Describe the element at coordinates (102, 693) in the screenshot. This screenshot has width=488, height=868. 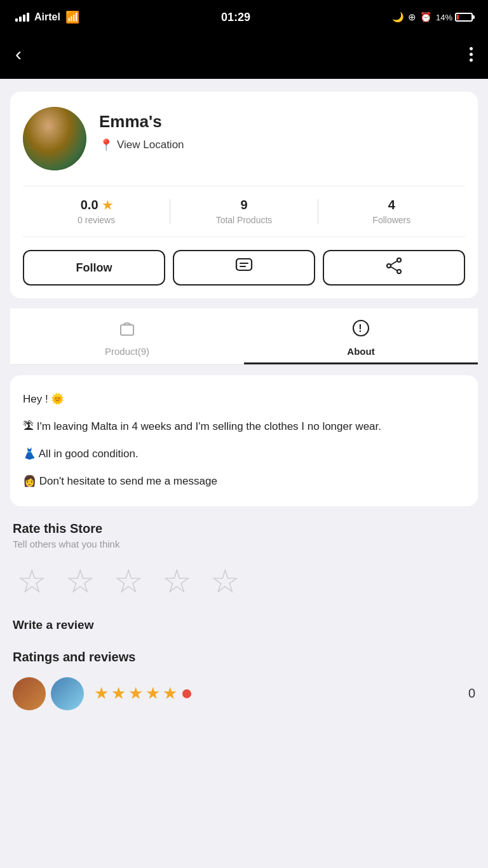
I see `review-star-1: ★` at that location.